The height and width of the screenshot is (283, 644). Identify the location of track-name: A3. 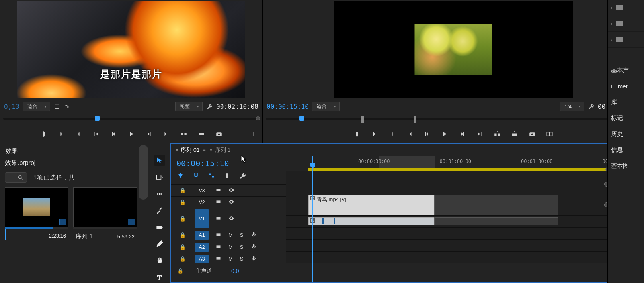
(202, 259).